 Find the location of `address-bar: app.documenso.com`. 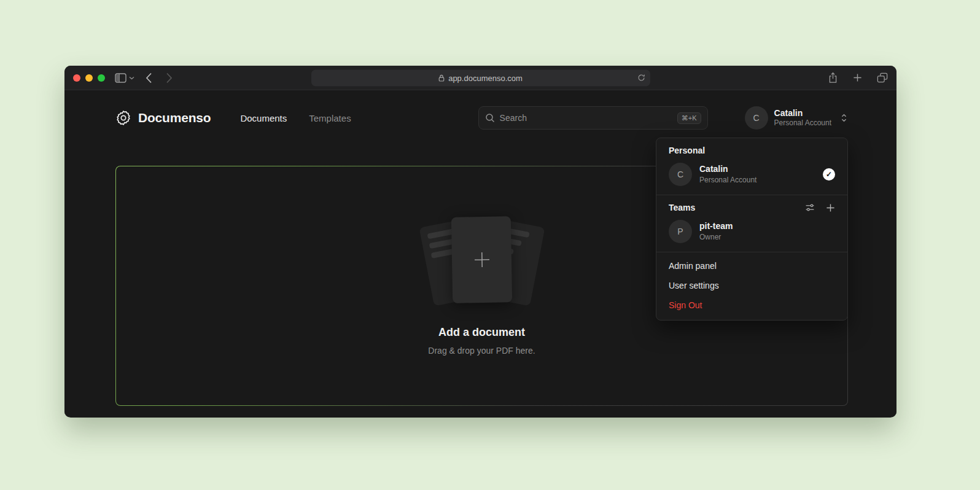

address-bar: app.documenso.com is located at coordinates (481, 77).